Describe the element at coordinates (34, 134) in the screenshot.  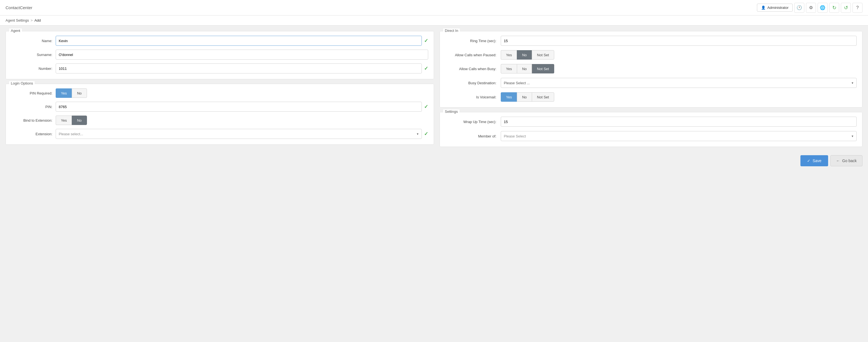
I see `extension-label: Extension:` at that location.